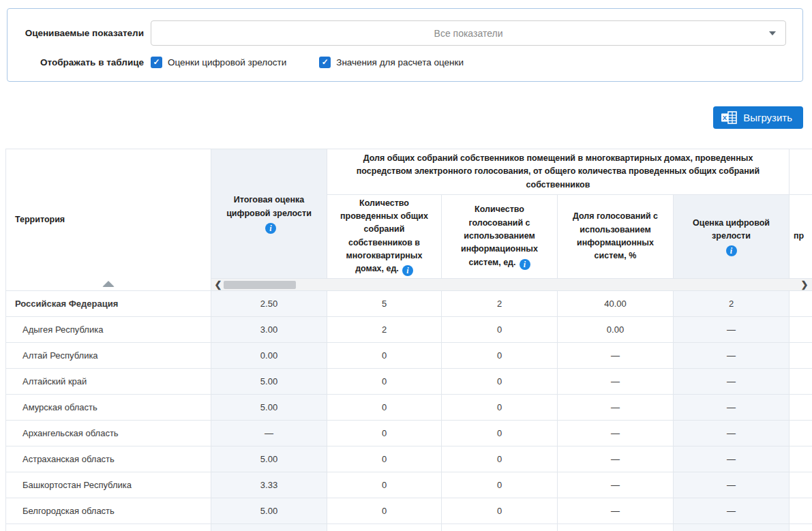 The height and width of the screenshot is (531, 812). I want to click on indicators-label: Оцениваемые показатели, so click(76, 33).